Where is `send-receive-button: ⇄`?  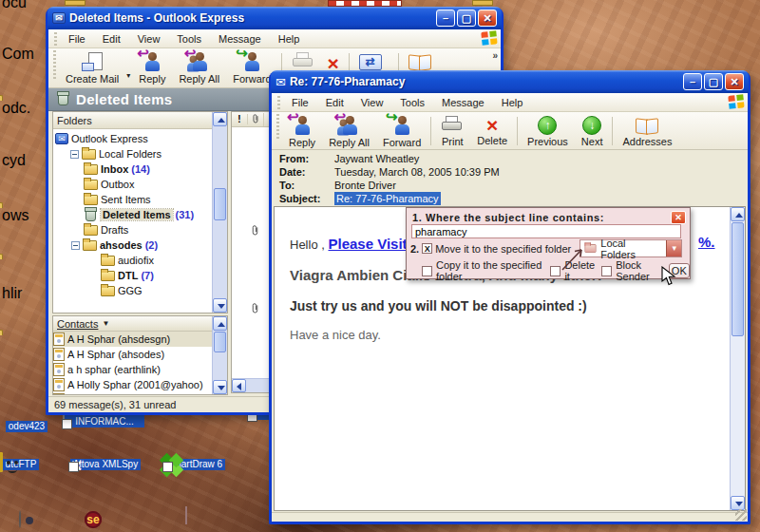 send-receive-button: ⇄ is located at coordinates (370, 61).